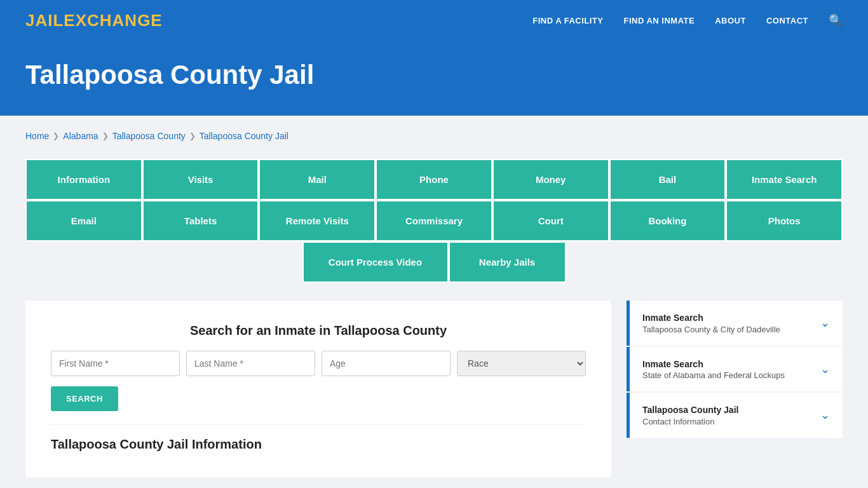 The width and height of the screenshot is (868, 488). What do you see at coordinates (94, 20) in the screenshot?
I see `logo: JAILEXCHANGE` at bounding box center [94, 20].